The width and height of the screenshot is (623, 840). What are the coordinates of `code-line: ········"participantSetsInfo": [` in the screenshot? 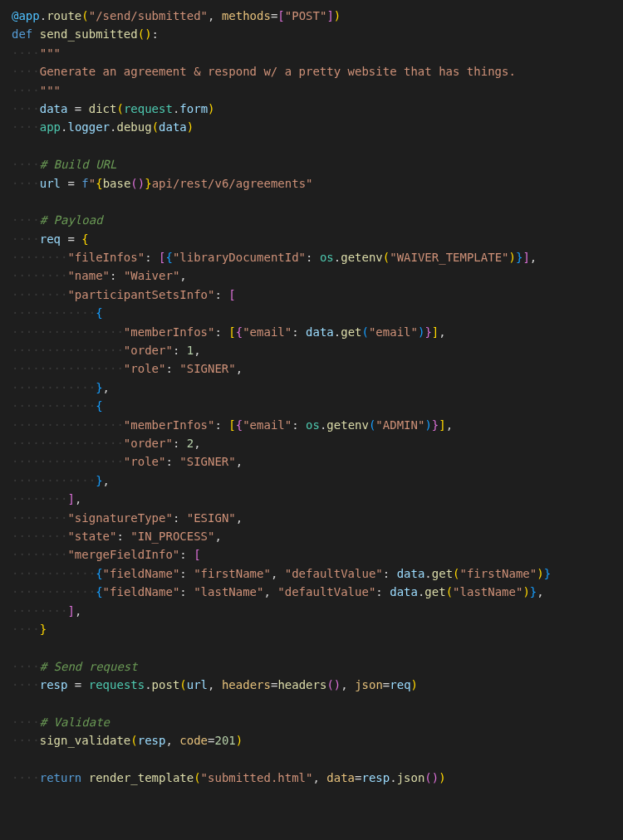 It's located at (317, 295).